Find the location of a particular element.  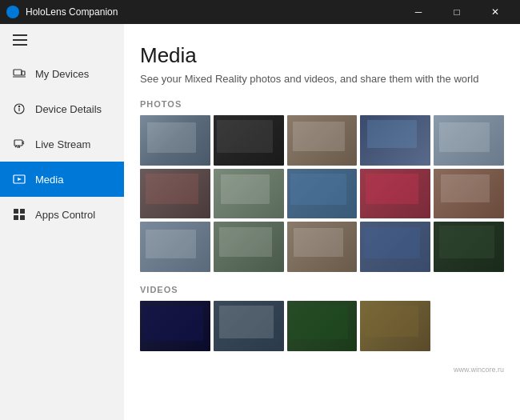

sidebar-item-device-details: Device Details is located at coordinates (62, 109).